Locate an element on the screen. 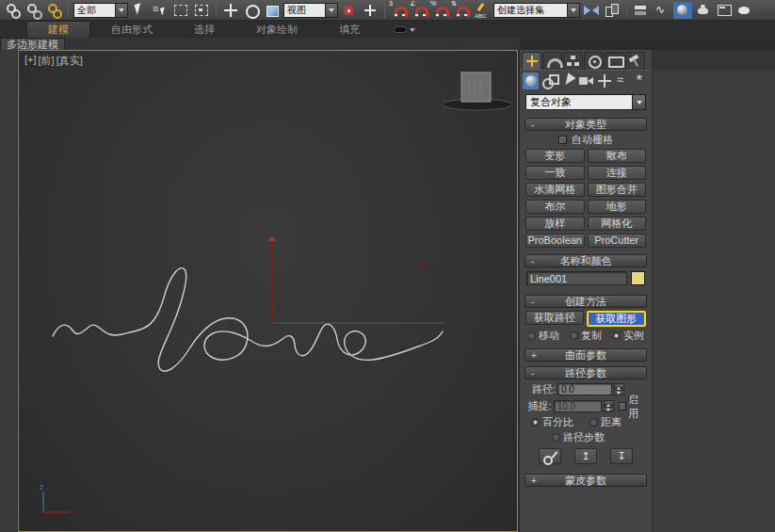 The image size is (775, 532). percent-snap-toggle-icon: % is located at coordinates (441, 10).